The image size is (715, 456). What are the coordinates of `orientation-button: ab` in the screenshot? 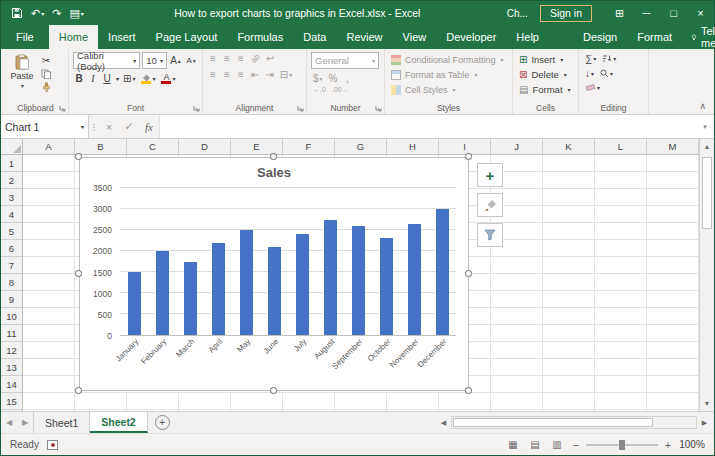 It's located at (256, 58).